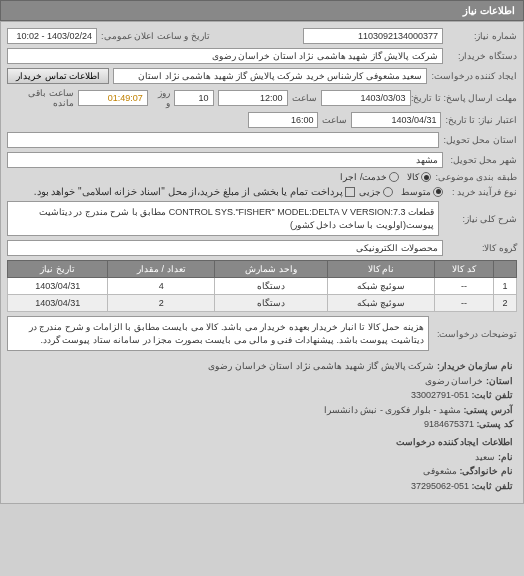 The height and width of the screenshot is (576, 524). I want to click on label-validity: اعتبار نیاز: تا تاریخ:, so click(481, 120).